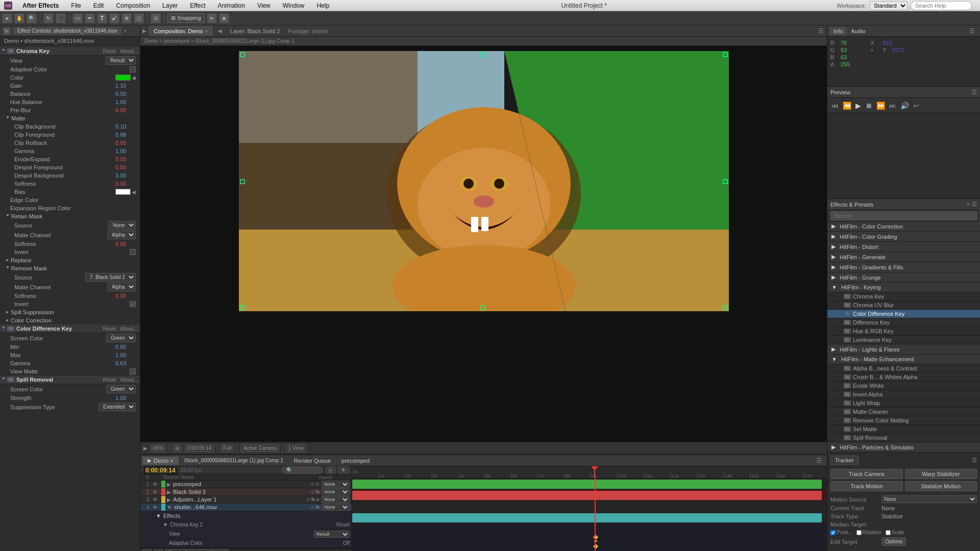 The height and width of the screenshot is (551, 980). Describe the element at coordinates (844, 460) in the screenshot. I see `tracker-tab-label: Tracker` at that location.